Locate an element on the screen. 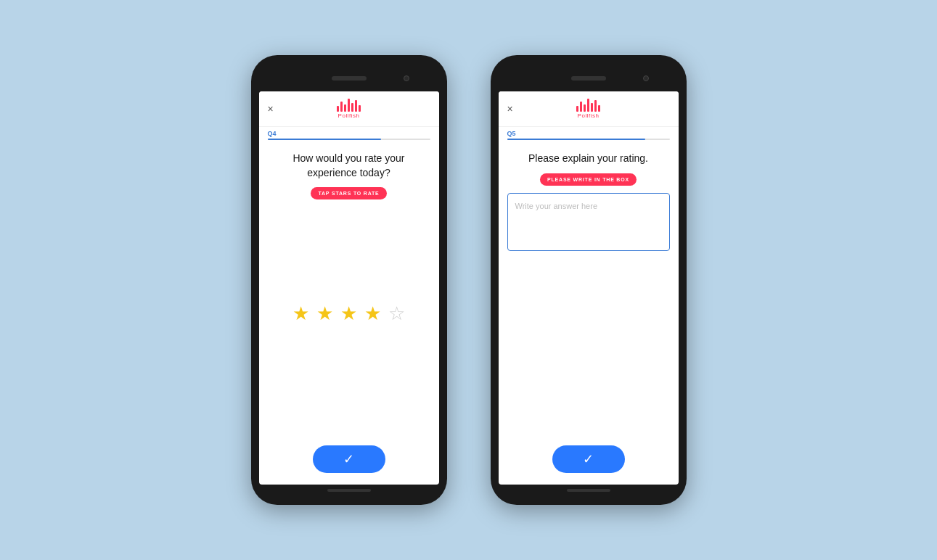 This screenshot has width=937, height=560. q-label-2: Q5 is located at coordinates (589, 133).